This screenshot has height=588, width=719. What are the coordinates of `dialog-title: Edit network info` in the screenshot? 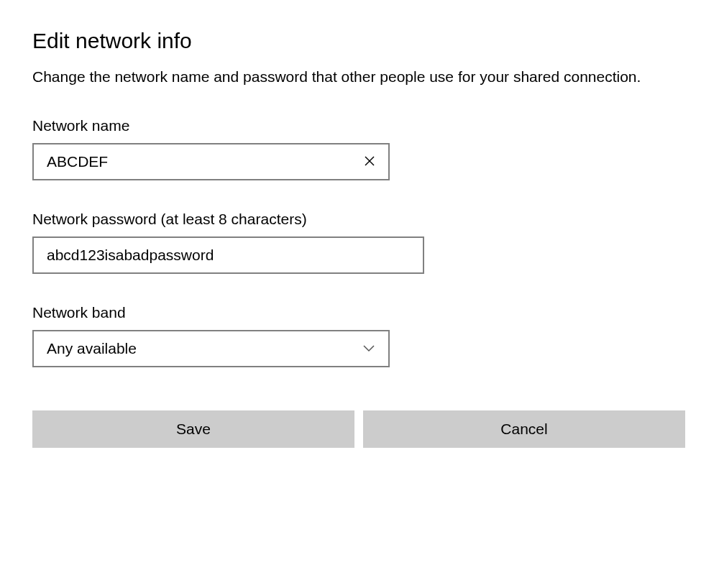 It's located at (360, 41).